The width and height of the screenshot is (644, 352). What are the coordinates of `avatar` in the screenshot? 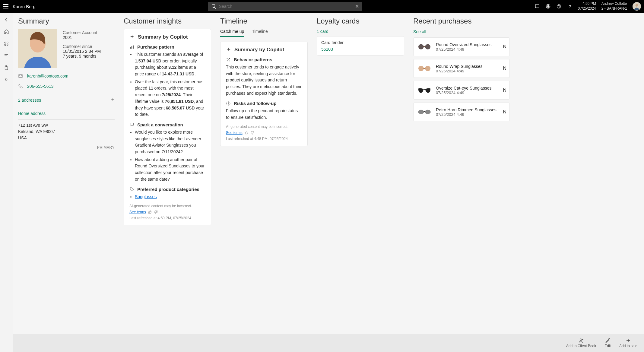 It's located at (637, 6).